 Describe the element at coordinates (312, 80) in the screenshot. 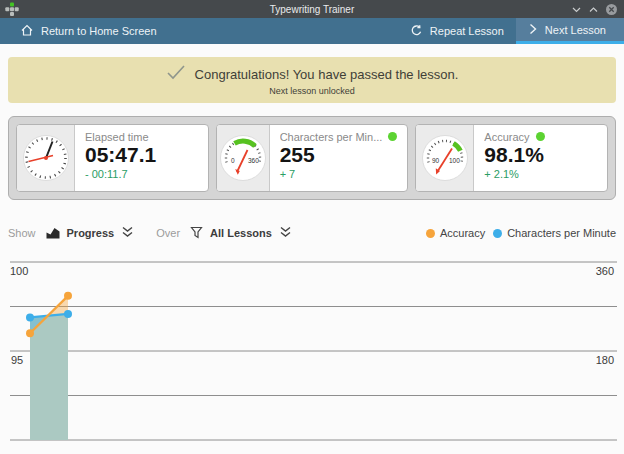

I see `congratulations-banner: Congratulations! You have passed the les…` at that location.